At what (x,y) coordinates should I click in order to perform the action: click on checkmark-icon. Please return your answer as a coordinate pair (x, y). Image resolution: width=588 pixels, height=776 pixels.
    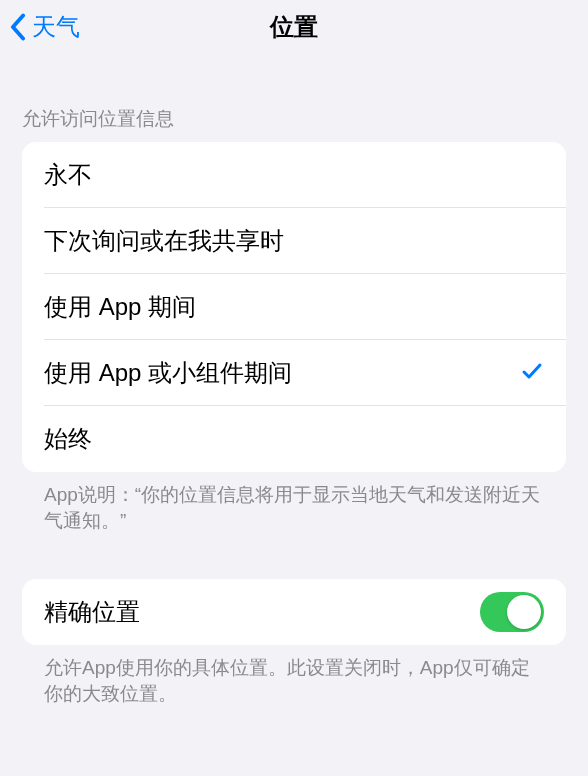
    Looking at the image, I should click on (532, 373).